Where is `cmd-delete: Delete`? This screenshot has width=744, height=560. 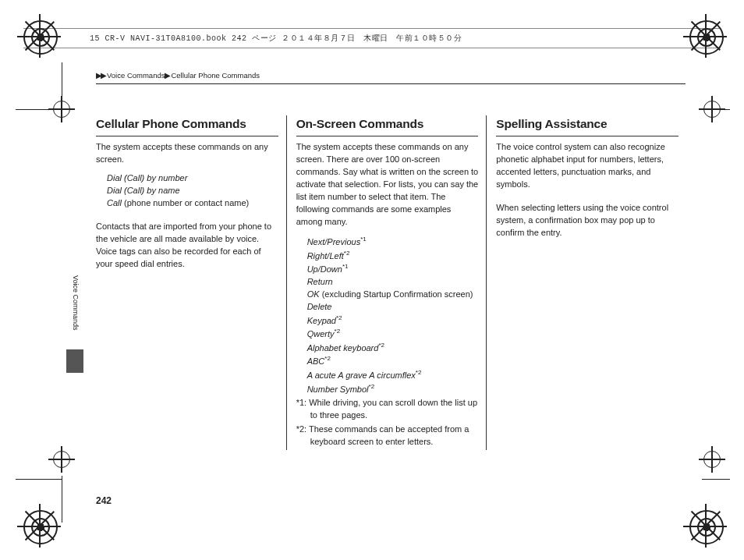
cmd-delete: Delete is located at coordinates (393, 307).